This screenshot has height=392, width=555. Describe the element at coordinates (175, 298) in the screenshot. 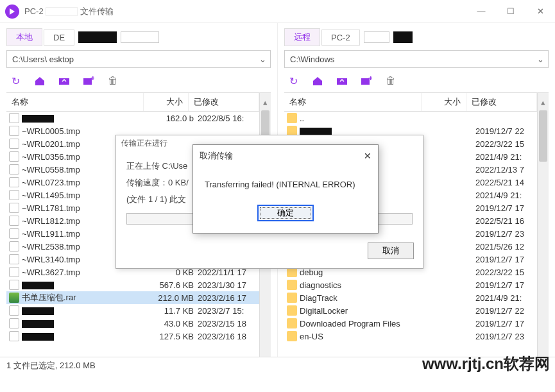

I see `file-size: 212.0 MB` at that location.